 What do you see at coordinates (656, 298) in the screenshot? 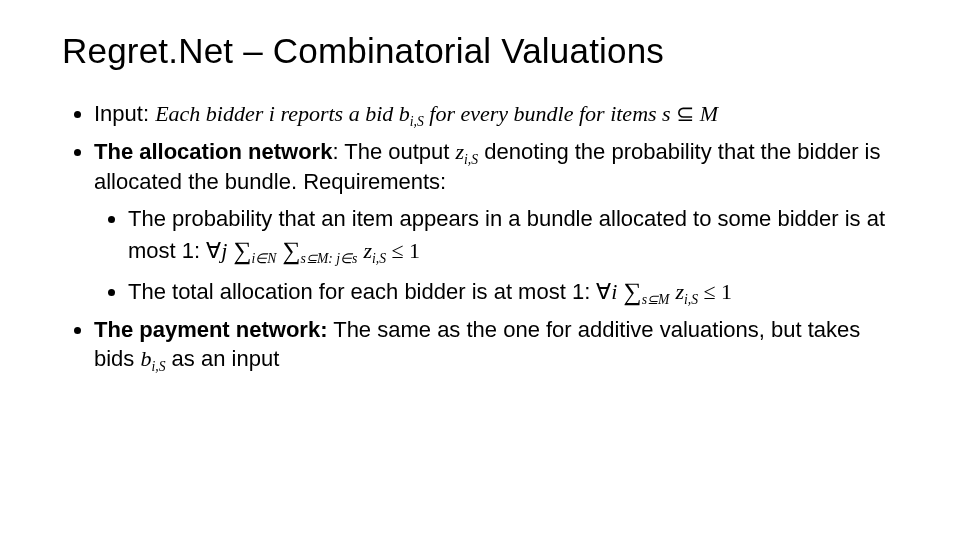
I see `sum-sub: s⊆M` at bounding box center [656, 298].